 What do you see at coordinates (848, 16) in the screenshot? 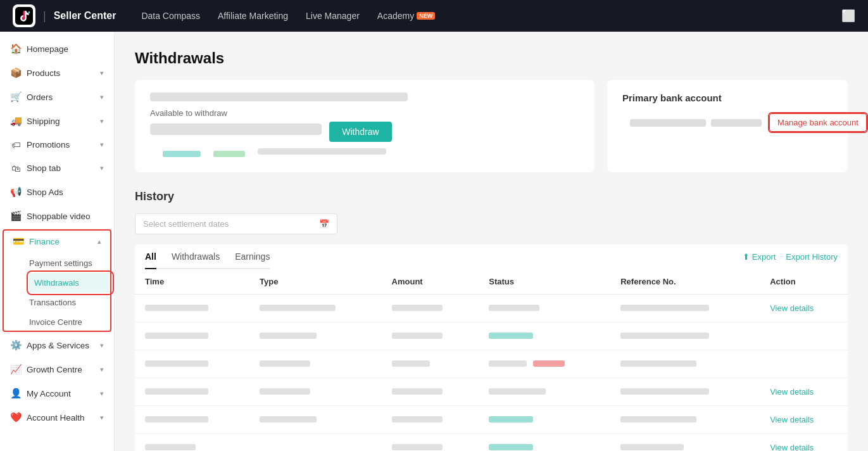
I see `top-nav-right: ⬜` at bounding box center [848, 16].